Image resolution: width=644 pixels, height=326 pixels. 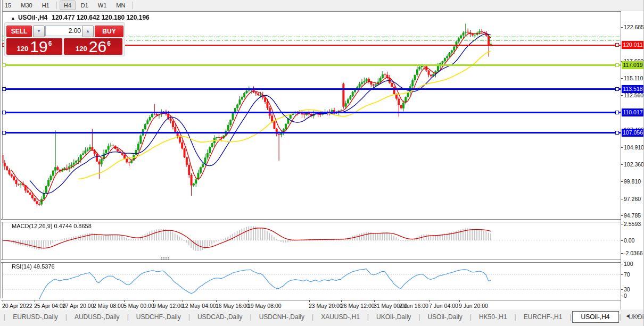 What do you see at coordinates (109, 31) in the screenshot?
I see `buy-button: BUY` at bounding box center [109, 31].